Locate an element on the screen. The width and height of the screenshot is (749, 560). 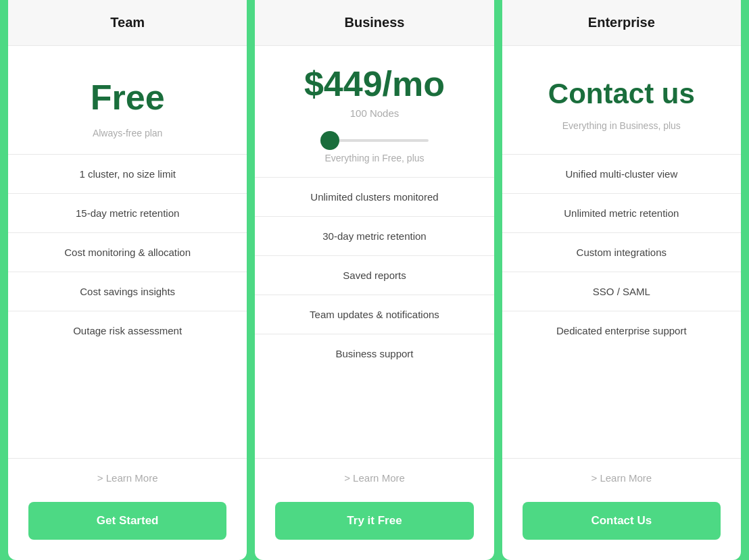
feature-item-team-2: Cost monitoring & allocation is located at coordinates (127, 252).